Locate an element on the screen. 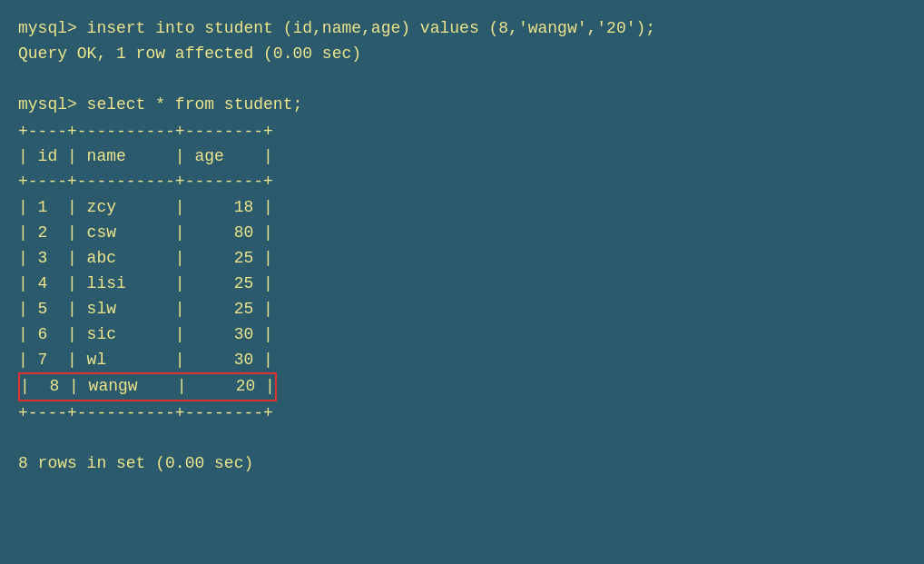 The width and height of the screenshot is (924, 564). table-row: | 3 | abc | 25 | is located at coordinates (462, 259).